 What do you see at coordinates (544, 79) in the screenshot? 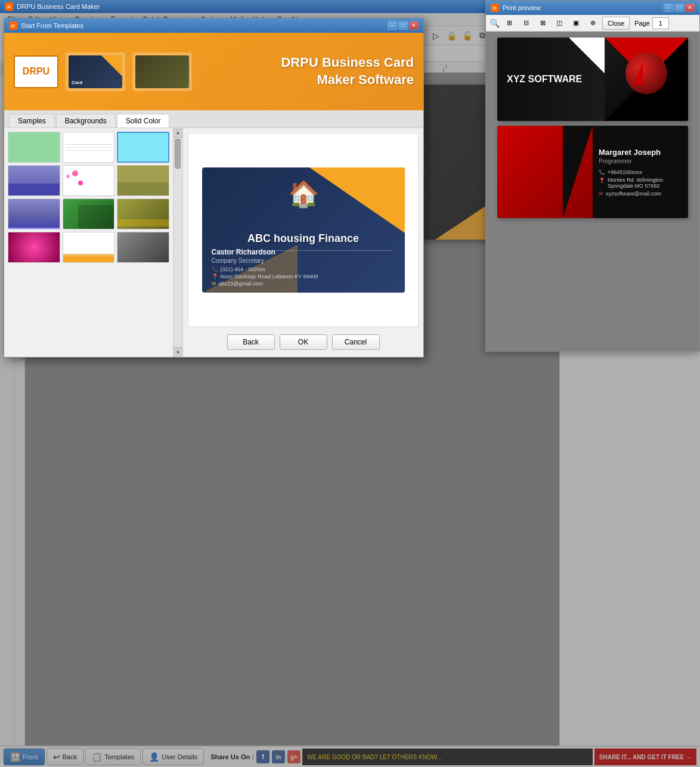
I see `pp-card1-company: XYZ SOFTWARE` at bounding box center [544, 79].